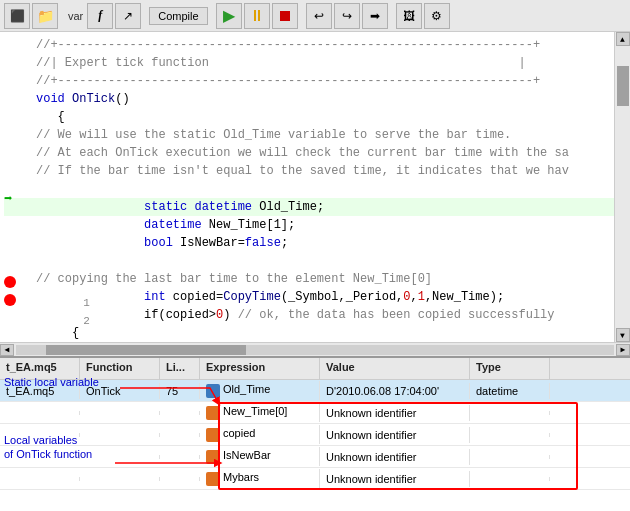  What do you see at coordinates (260, 412) in the screenshot?
I see `watch-cell-expr: New_Time[0]` at bounding box center [260, 412].